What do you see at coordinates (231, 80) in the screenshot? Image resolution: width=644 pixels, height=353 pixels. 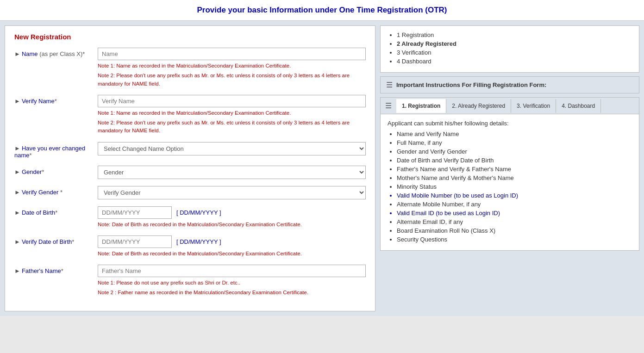 I see `note-name: Note 2: Please don't use any prefix such…` at bounding box center [231, 80].